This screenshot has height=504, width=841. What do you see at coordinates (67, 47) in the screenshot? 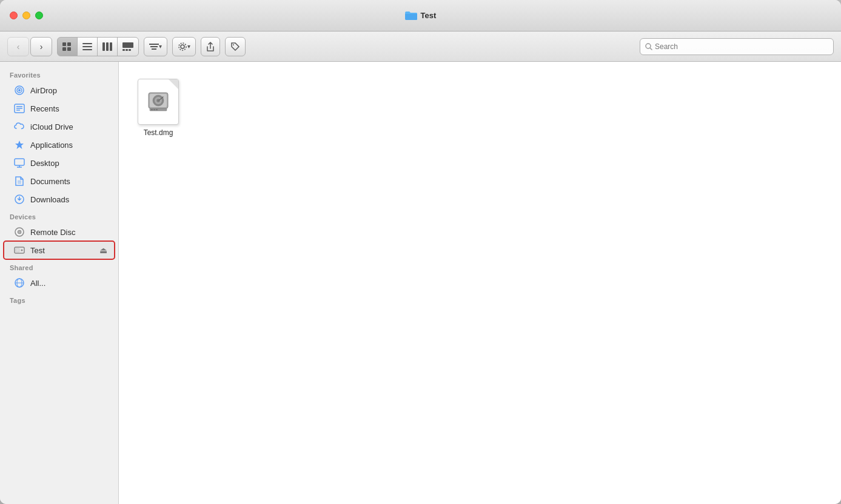
I see `grid-view-icon` at bounding box center [67, 47].